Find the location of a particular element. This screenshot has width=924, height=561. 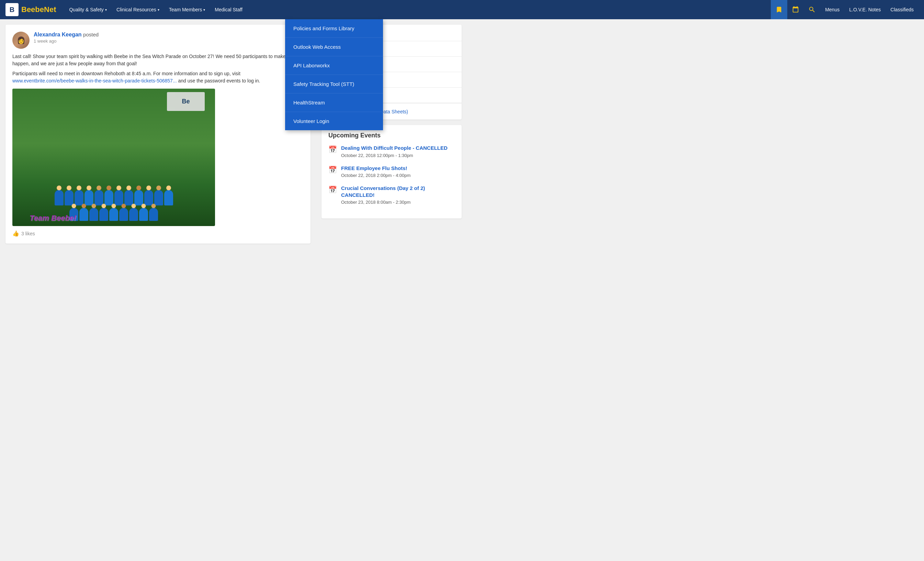

event-info-2: FREE Employee Flu Shots! October 22, 201… is located at coordinates (376, 172).